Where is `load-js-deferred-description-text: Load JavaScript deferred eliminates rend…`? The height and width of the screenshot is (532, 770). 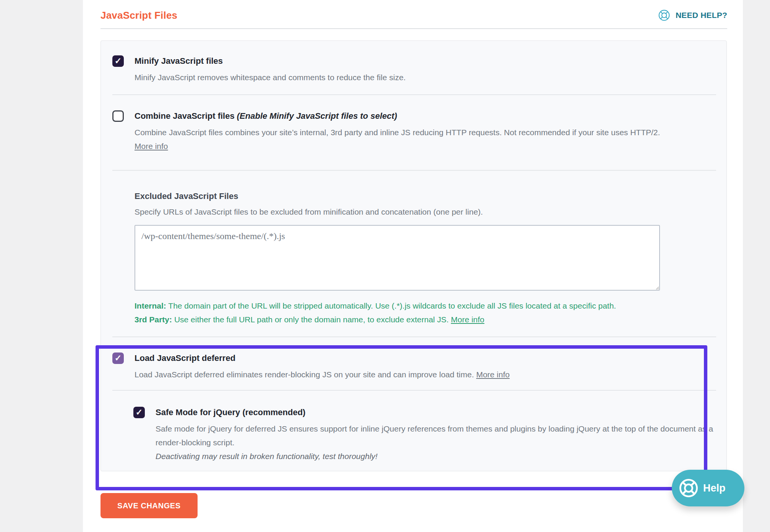
load-js-deferred-description-text: Load JavaScript deferred eliminates rend… is located at coordinates (305, 374).